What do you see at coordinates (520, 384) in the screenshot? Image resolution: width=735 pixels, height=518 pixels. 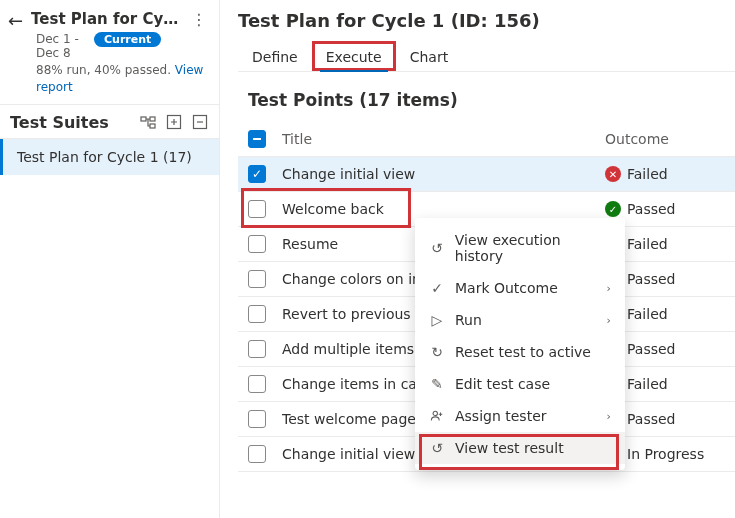 I see `menu-edit: ✎ Edit test case` at bounding box center [520, 384].